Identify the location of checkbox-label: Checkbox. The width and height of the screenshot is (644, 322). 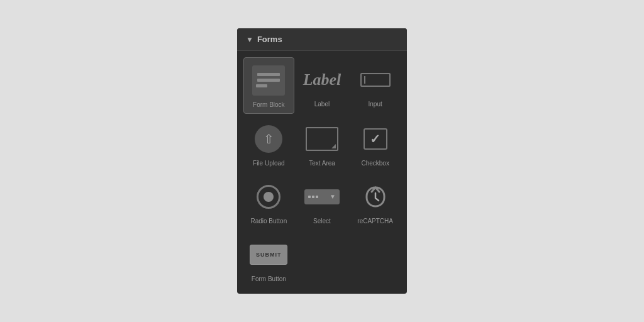
(375, 164).